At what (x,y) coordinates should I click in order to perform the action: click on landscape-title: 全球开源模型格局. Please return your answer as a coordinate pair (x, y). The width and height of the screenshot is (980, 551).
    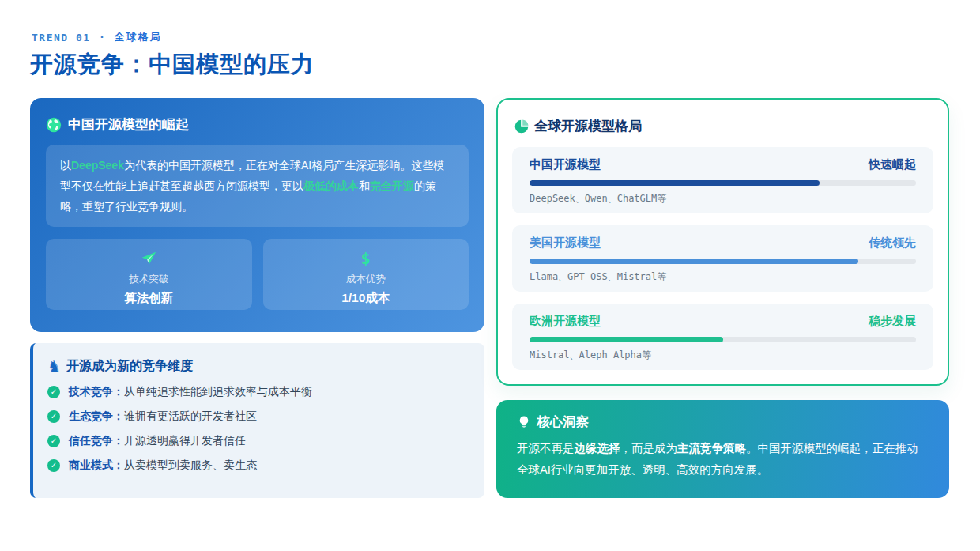
    Looking at the image, I should click on (588, 126).